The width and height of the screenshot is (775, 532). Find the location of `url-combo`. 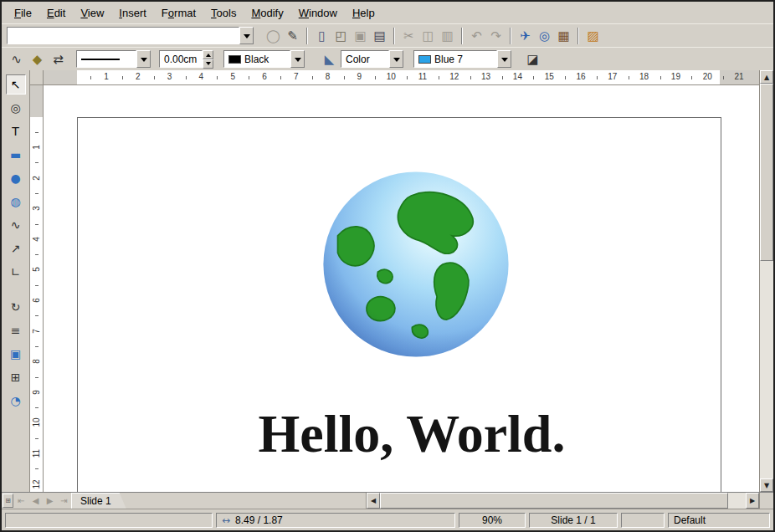

url-combo is located at coordinates (131, 35).